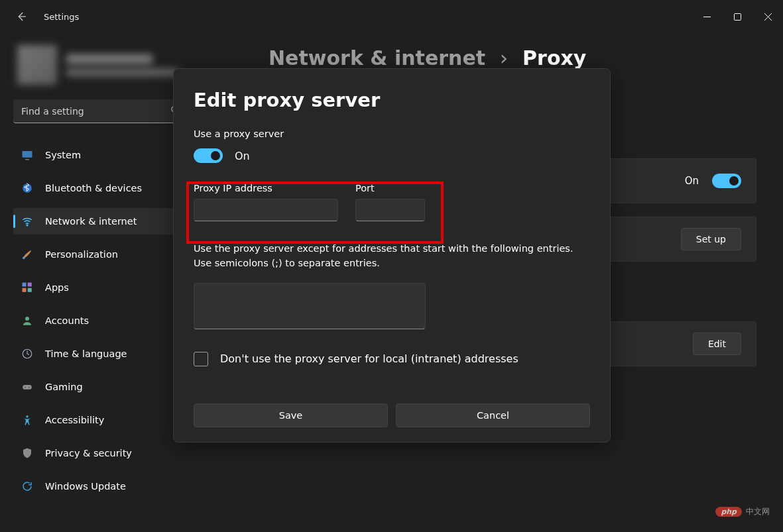 The width and height of the screenshot is (783, 532). Describe the element at coordinates (737, 17) in the screenshot. I see `window-controls` at that location.